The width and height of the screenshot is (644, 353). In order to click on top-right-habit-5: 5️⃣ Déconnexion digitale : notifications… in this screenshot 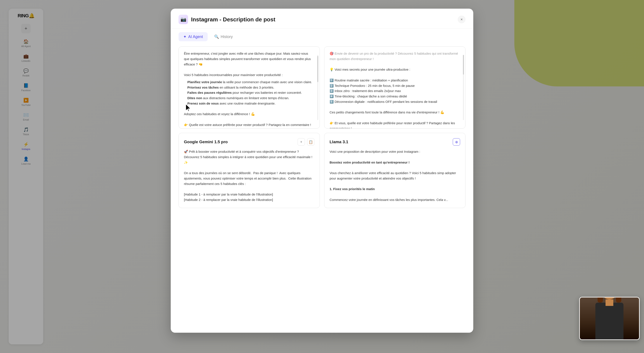, I will do `click(395, 102)`.